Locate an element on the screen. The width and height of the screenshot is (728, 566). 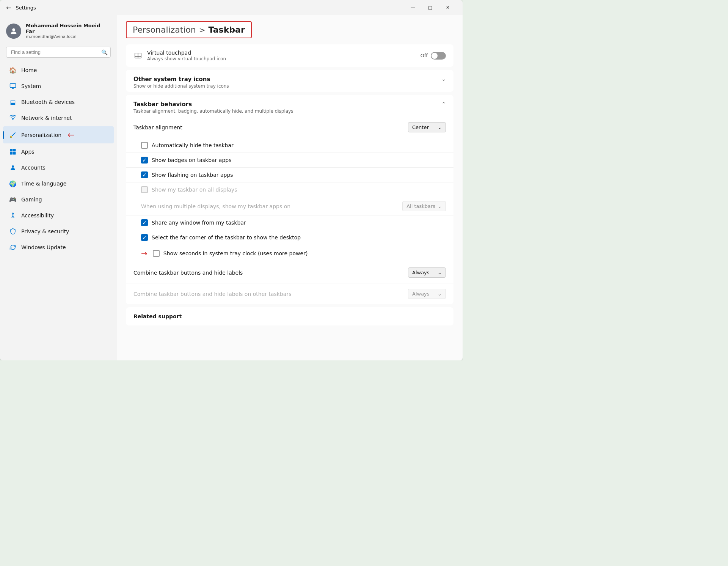
touchpad-text: Virtual touchpad Always show virtual tou… is located at coordinates (187, 55).